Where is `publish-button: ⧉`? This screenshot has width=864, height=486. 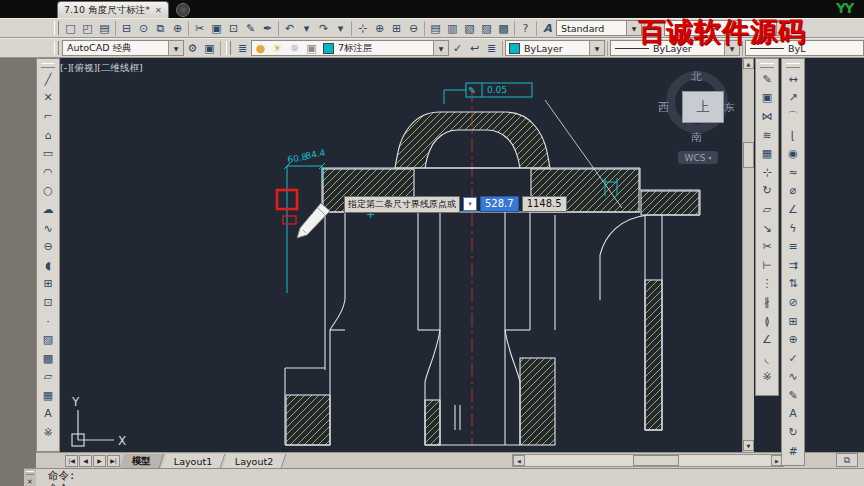
publish-button: ⧉ is located at coordinates (160, 28).